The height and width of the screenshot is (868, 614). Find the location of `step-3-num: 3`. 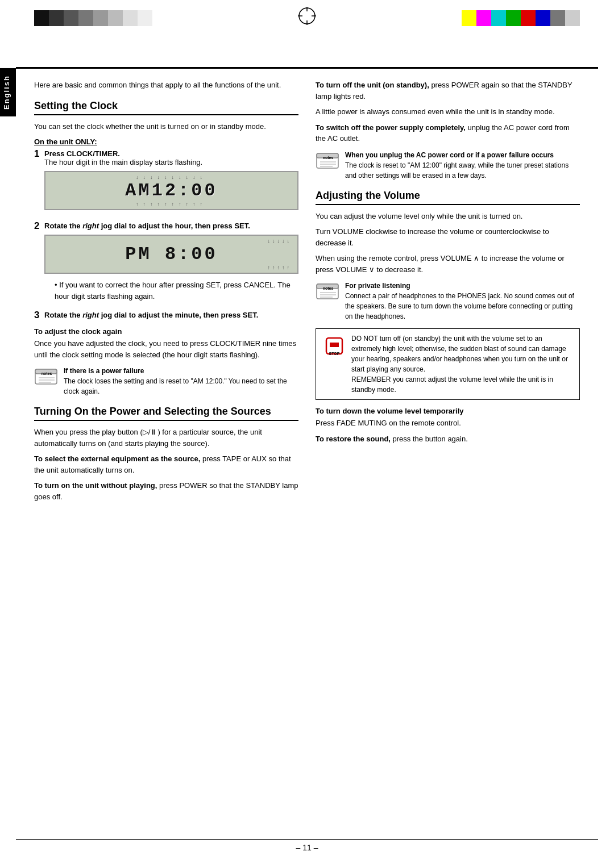

step-3-num: 3 is located at coordinates (36, 315).